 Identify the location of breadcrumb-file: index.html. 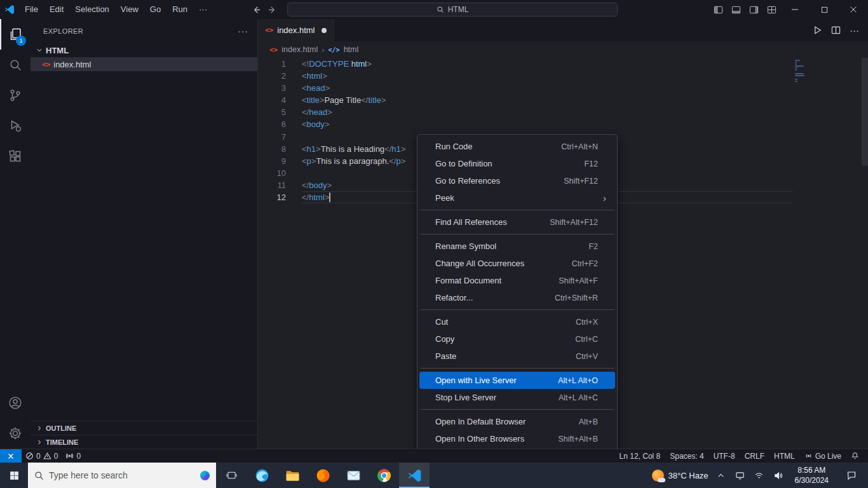
(300, 50).